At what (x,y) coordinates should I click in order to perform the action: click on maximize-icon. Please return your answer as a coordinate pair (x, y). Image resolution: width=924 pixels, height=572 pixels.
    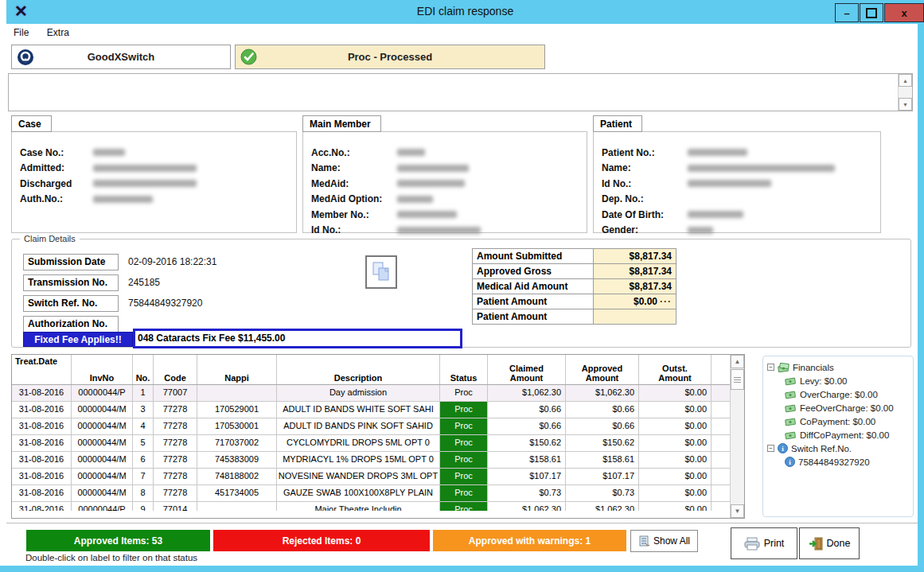
    Looking at the image, I should click on (871, 13).